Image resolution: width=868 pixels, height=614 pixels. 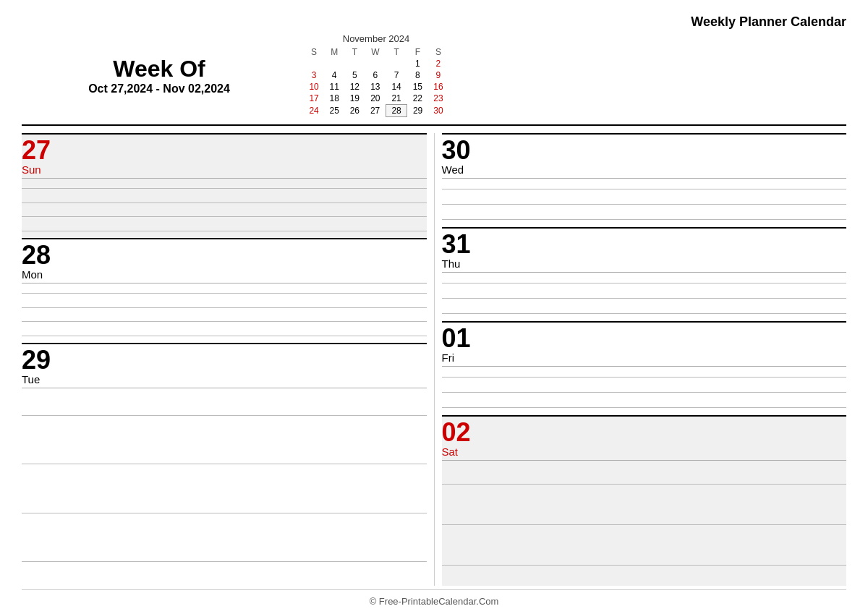 I want to click on mini-cal-cell: 15, so click(x=418, y=87).